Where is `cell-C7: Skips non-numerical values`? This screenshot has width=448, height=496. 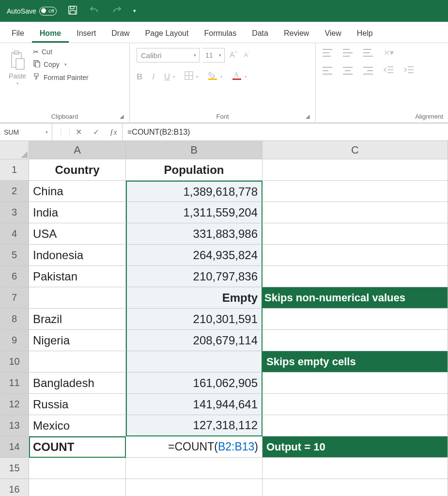
cell-C7: Skips non-numerical values is located at coordinates (355, 298).